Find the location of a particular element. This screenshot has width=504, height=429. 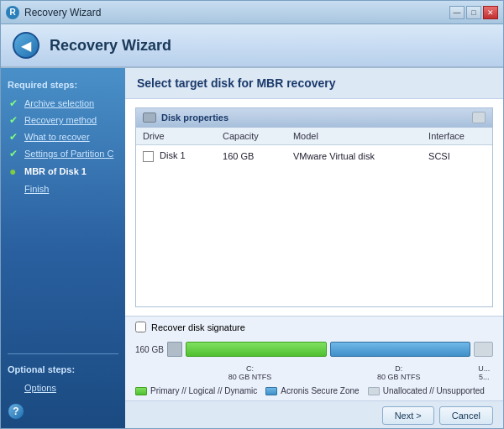

sidebar-label-partition: Settings of Partition C is located at coordinates (69, 154).